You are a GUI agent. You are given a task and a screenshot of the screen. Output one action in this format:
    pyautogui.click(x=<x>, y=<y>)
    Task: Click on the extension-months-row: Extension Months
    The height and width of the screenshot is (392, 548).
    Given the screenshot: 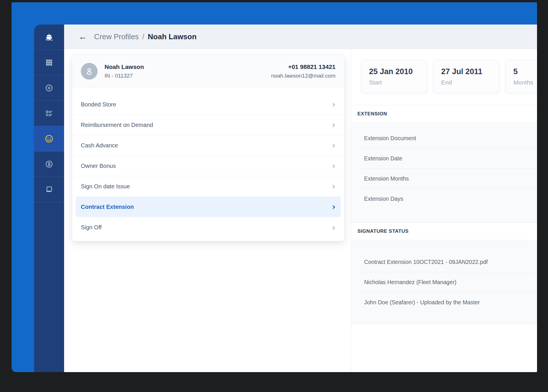 What is the action you would take?
    pyautogui.click(x=448, y=179)
    